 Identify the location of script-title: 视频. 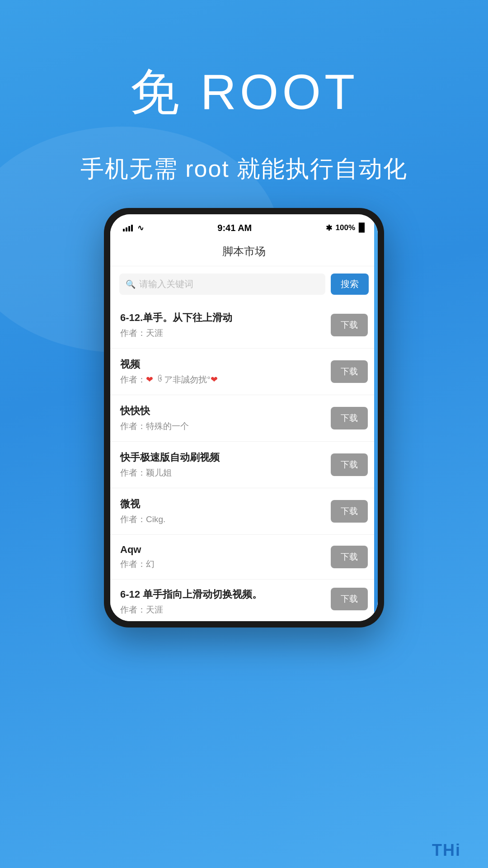
(225, 364).